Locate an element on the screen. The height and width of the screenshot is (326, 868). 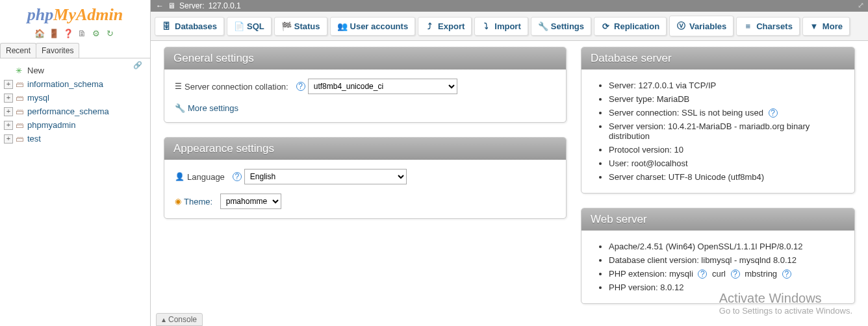
console-label: Console is located at coordinates (183, 320).